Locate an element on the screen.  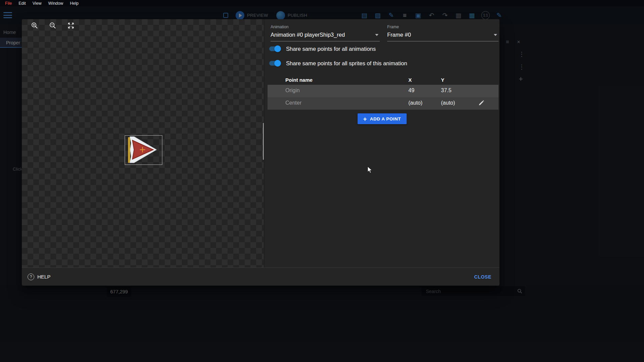
toggle-share-points-all-sprites is located at coordinates (275, 63).